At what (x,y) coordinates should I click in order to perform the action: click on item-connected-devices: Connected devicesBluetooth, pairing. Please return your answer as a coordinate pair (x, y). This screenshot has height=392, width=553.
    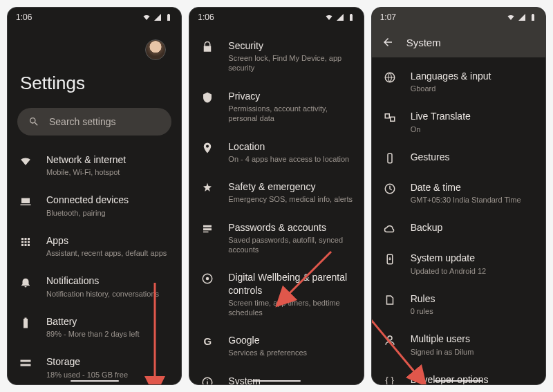
    Looking at the image, I should click on (94, 205).